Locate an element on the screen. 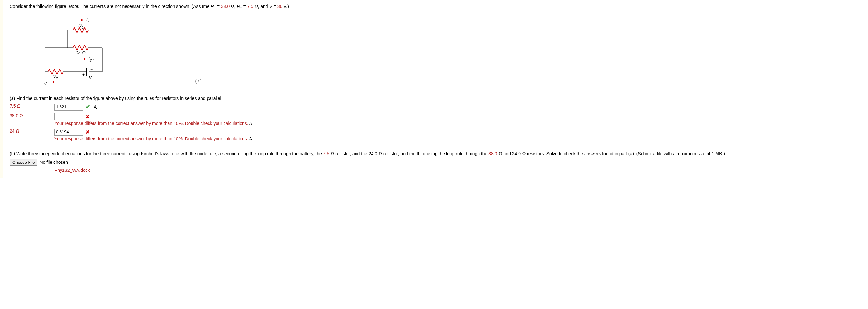 This screenshot has height=309, width=868. part-b: (b) Write three independent equations fo… is located at coordinates (436, 162).